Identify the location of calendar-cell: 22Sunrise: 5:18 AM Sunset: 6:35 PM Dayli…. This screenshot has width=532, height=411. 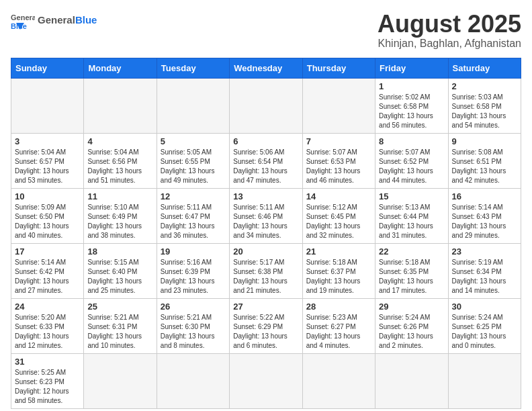
(412, 271).